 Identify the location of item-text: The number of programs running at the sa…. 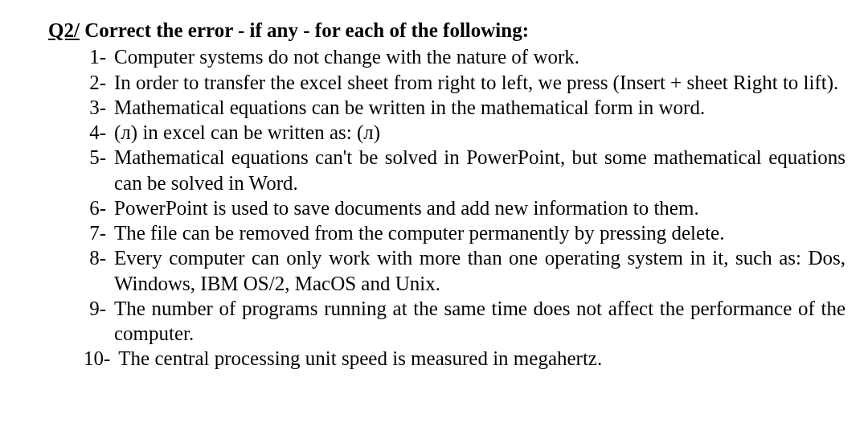
(480, 322).